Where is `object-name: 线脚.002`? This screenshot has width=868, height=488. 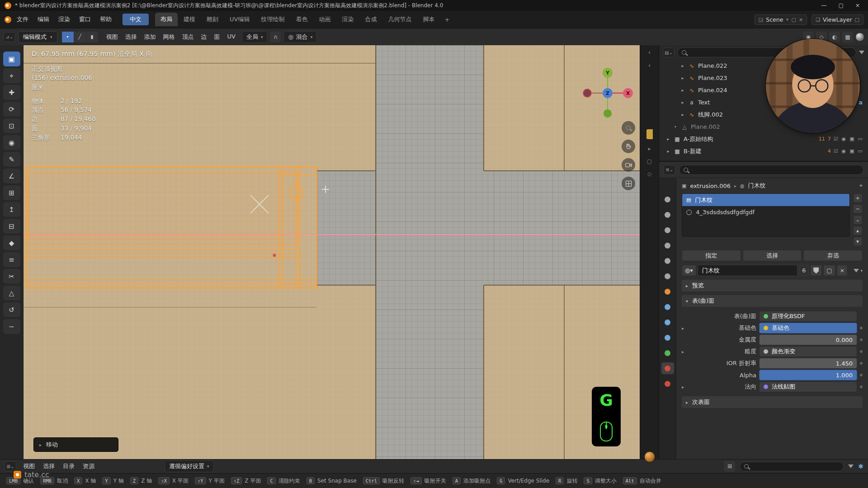
object-name: 线脚.002 is located at coordinates (711, 115).